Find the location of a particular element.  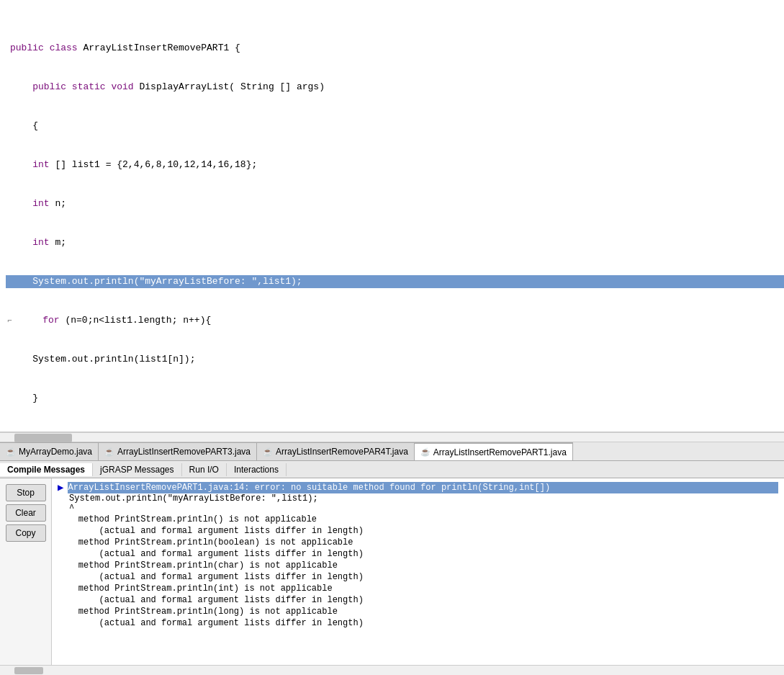

code-line-11: System.out.print("myArrayListNow: ",list… is located at coordinates (395, 432).